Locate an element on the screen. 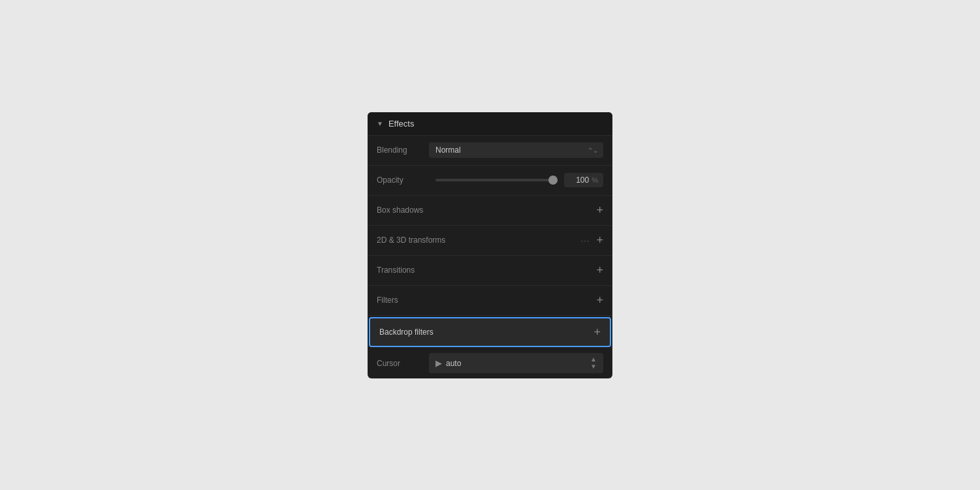 The image size is (980, 490). cursor-value: auto is located at coordinates (518, 363).